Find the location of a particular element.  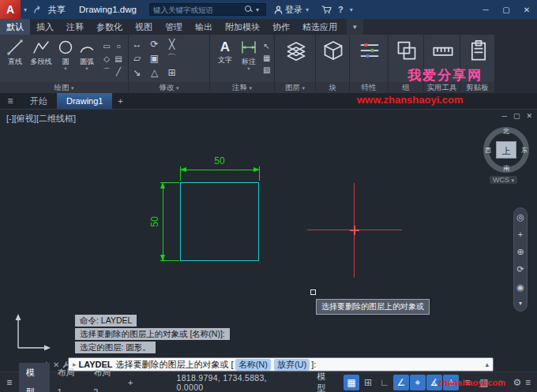

groups-icon is located at coordinates (407, 52).